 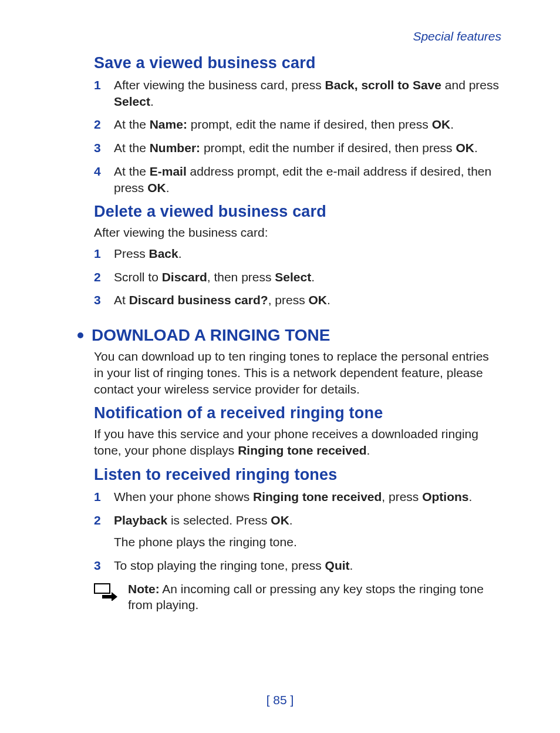 What do you see at coordinates (308, 497) in the screenshot?
I see `step-text: When your phone shows Ringing tone recei…` at bounding box center [308, 497].